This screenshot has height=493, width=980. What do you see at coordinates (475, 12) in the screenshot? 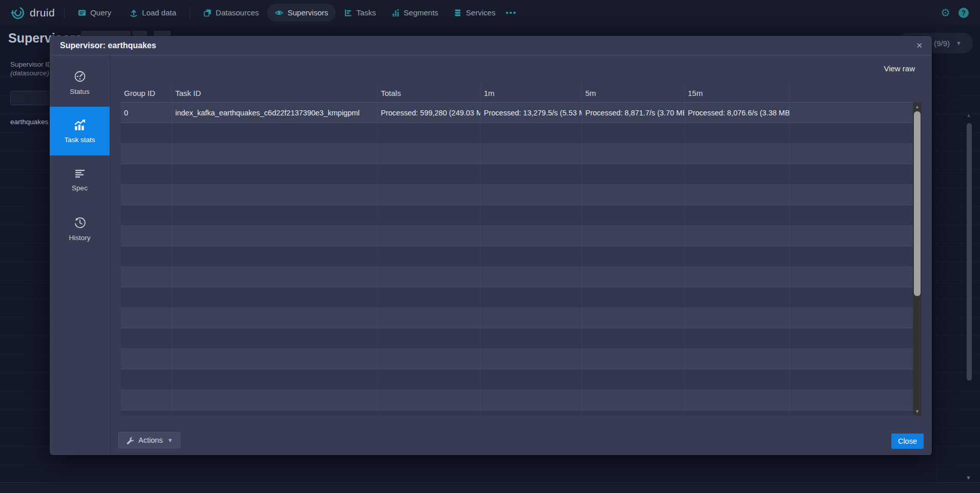
I see `nav-item-services: Services` at bounding box center [475, 12].